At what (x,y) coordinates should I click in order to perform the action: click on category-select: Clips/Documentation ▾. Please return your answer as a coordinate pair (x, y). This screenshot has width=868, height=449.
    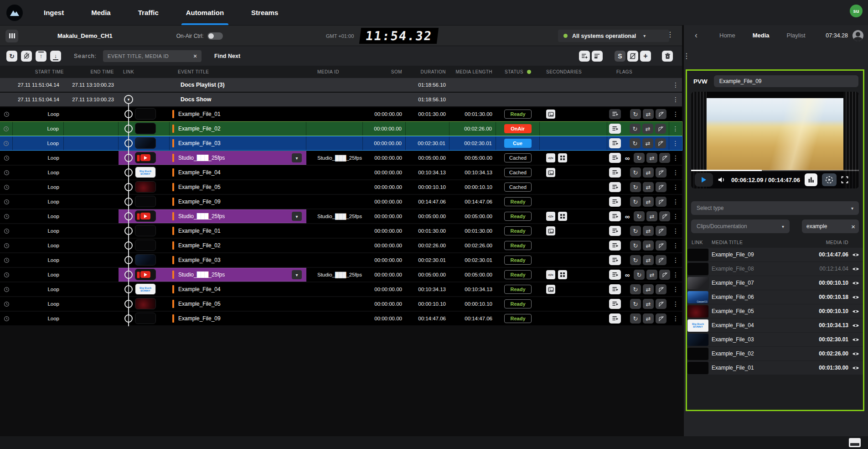
    Looking at the image, I should click on (740, 226).